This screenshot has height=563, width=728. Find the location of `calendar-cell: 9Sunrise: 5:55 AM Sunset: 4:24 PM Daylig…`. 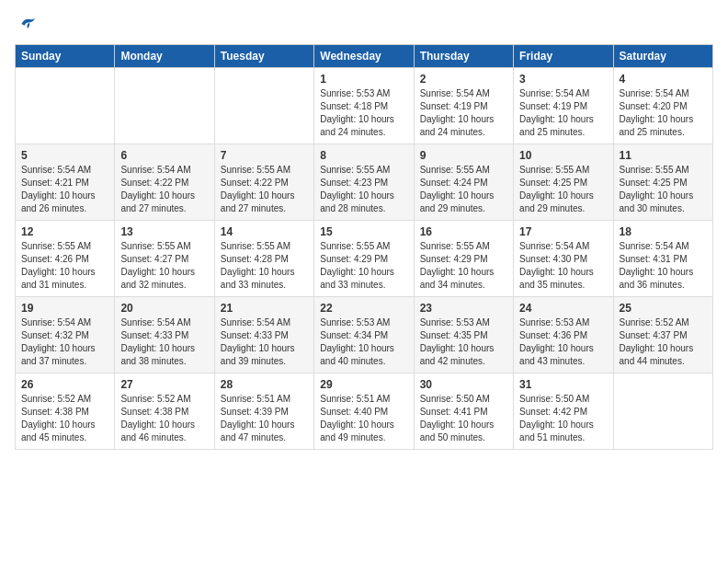

calendar-cell: 9Sunrise: 5:55 AM Sunset: 4:24 PM Daylig… is located at coordinates (463, 182).